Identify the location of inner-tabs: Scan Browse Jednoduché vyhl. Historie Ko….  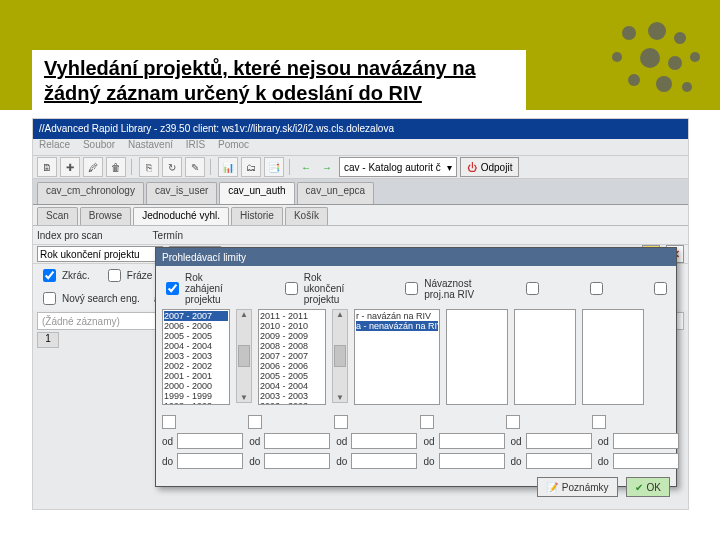
(360, 216).